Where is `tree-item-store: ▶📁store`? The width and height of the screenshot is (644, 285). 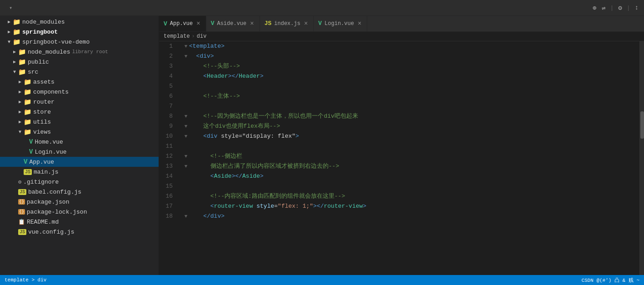
tree-item-store: ▶📁store is located at coordinates (79, 112).